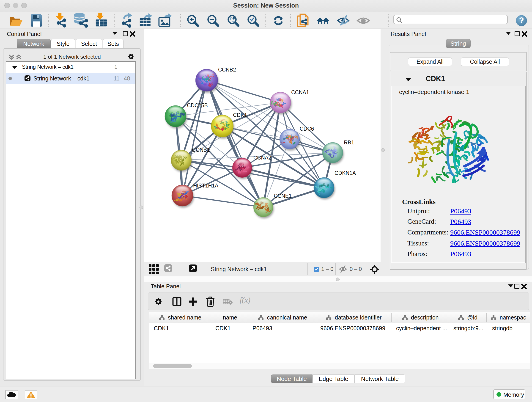  I want to click on svg-text: HIST1H1A, so click(206, 186).